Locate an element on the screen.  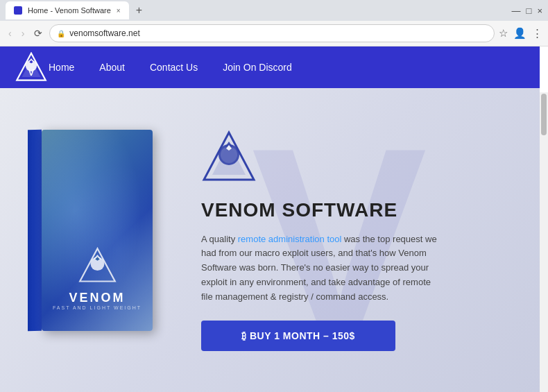
back-button: ‹ is located at coordinates (10, 33).